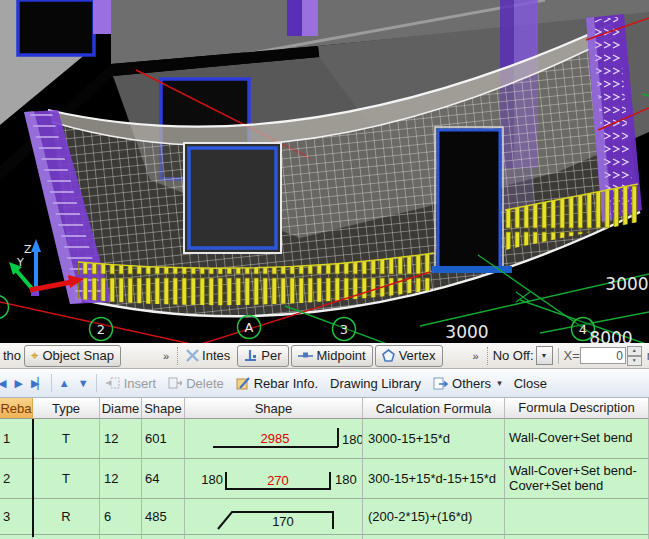  Describe the element at coordinates (140, 384) in the screenshot. I see `insert-label: Insert` at that location.